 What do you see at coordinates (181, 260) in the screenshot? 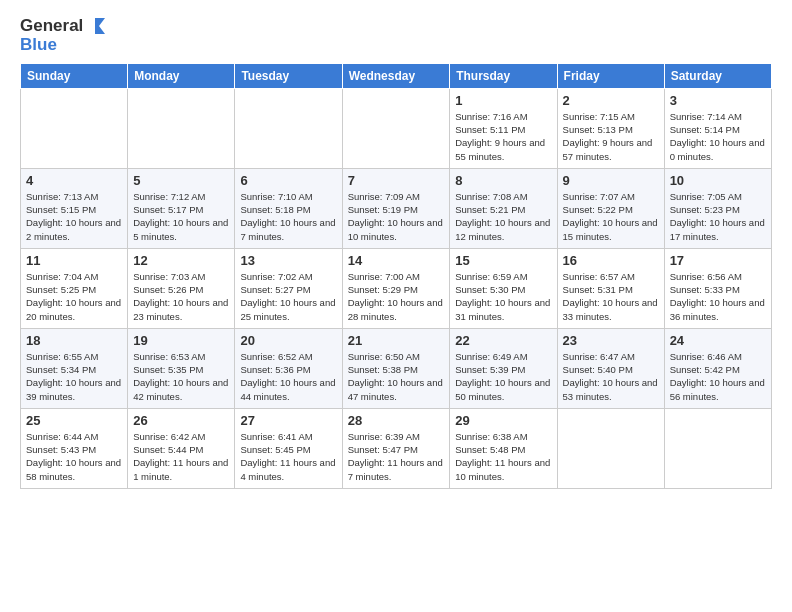
I see `day-number: 12` at bounding box center [181, 260].